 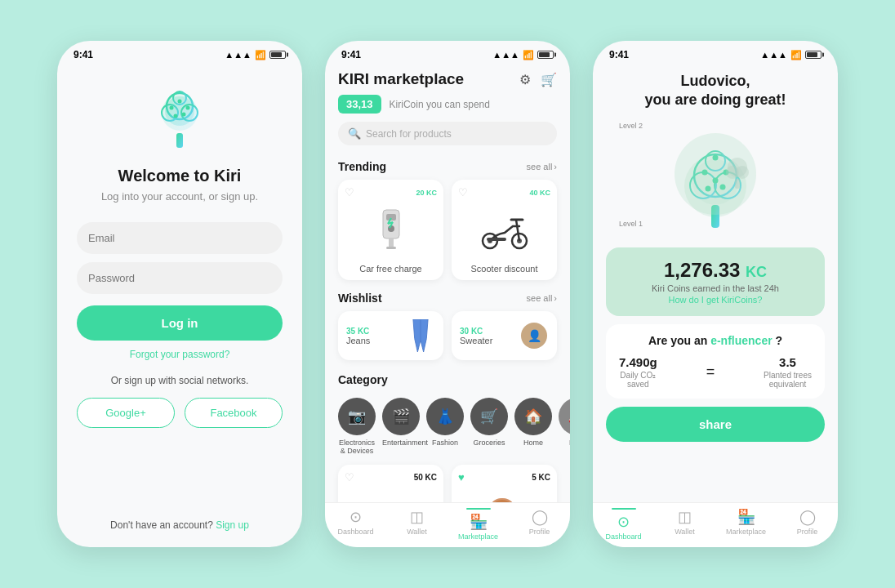 What do you see at coordinates (358, 331) in the screenshot?
I see `wishlist1-kc: 35 KC` at bounding box center [358, 331].